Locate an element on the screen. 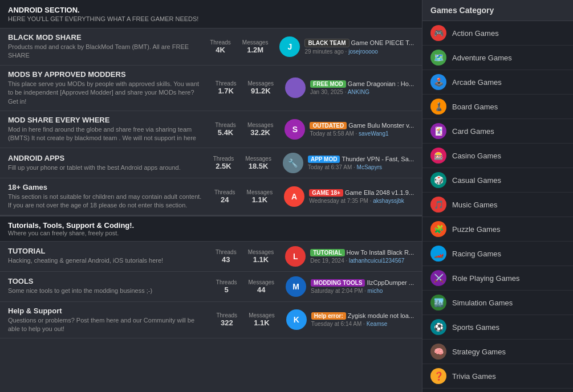 This screenshot has height=392, width=573. forum-row: MODS BY APPROVED MODDERSThis place serve… is located at coordinates (211, 88).